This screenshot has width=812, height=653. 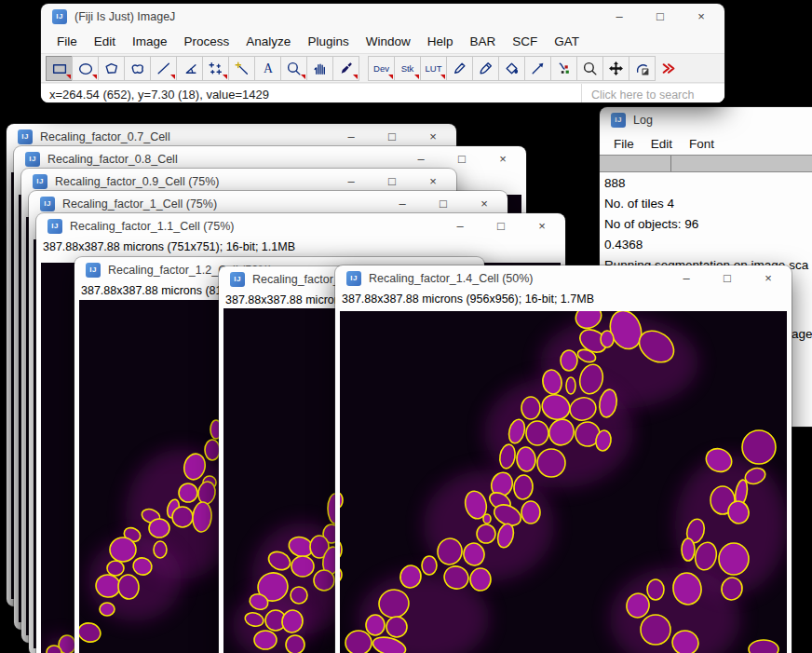 What do you see at coordinates (388, 41) in the screenshot?
I see `menu-item-window: Window` at bounding box center [388, 41].